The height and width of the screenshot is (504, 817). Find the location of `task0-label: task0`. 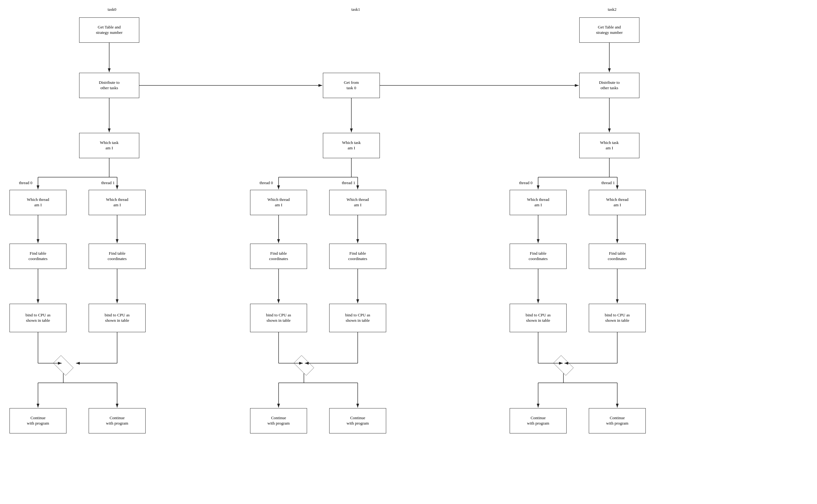

task0-label: task0 is located at coordinates (112, 9).